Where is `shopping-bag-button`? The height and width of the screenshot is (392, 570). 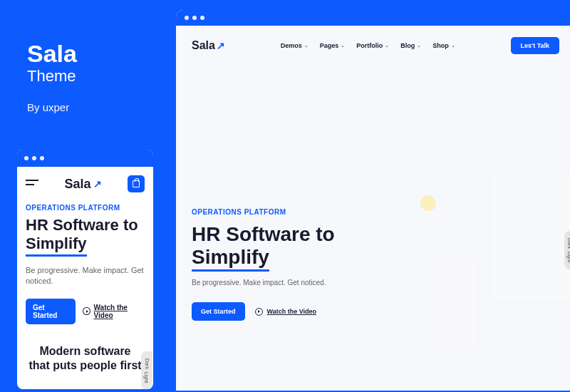
shopping-bag-button is located at coordinates (136, 184).